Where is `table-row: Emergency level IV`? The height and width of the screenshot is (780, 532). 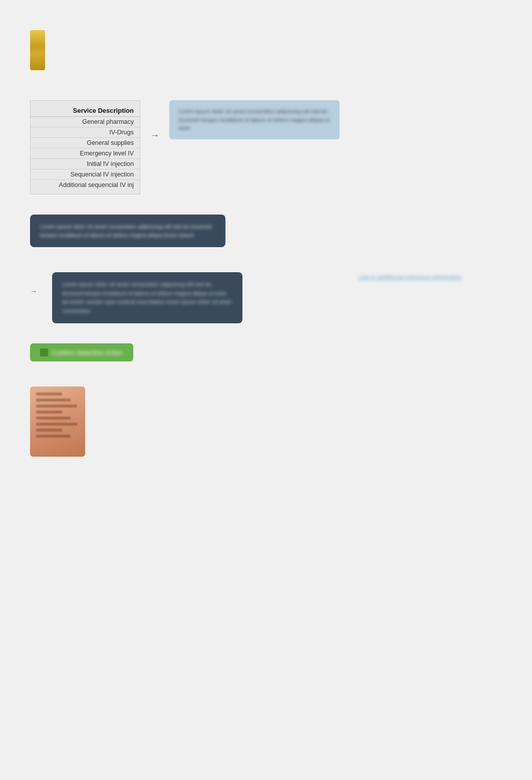
table-row: Emergency level IV is located at coordinates (85, 153).